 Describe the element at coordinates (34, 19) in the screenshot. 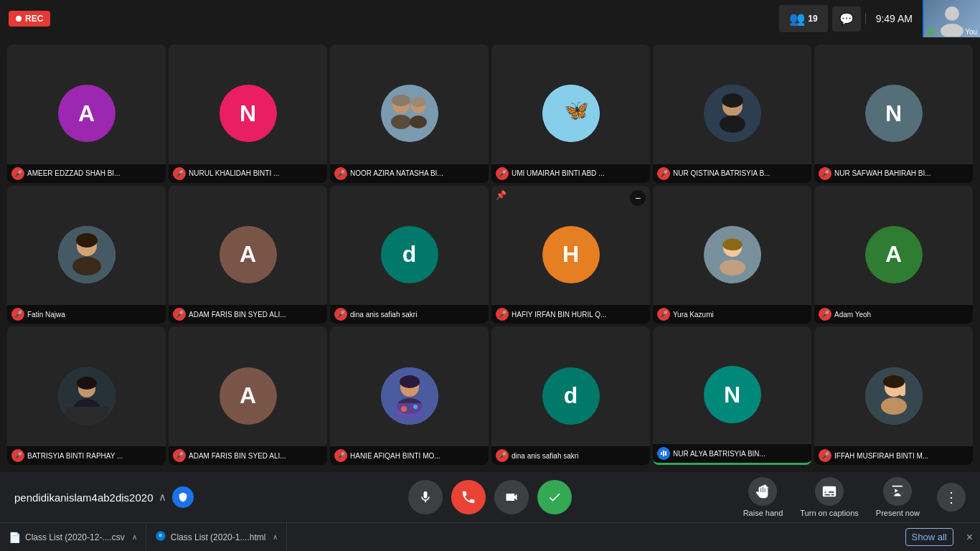

I see `rec-label: REC` at that location.